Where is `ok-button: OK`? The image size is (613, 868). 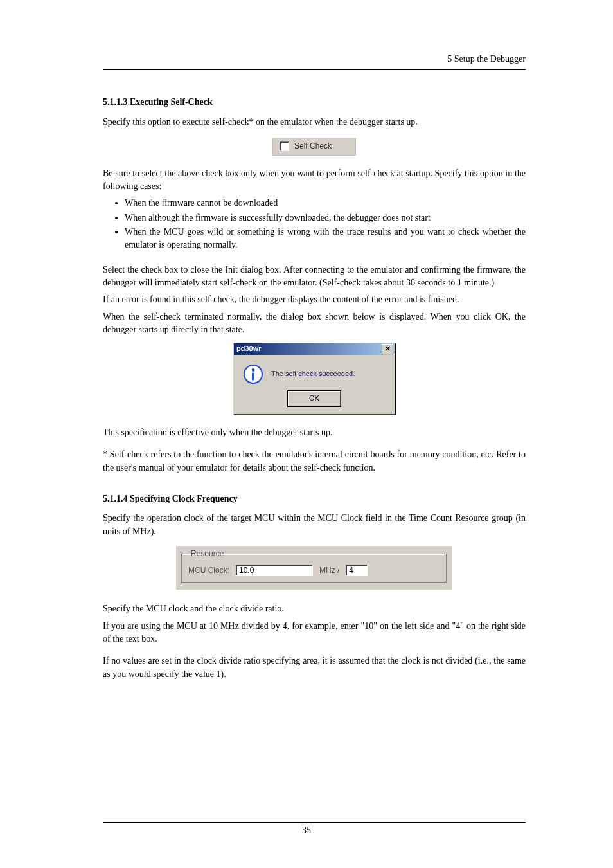 ok-button: OK is located at coordinates (314, 399).